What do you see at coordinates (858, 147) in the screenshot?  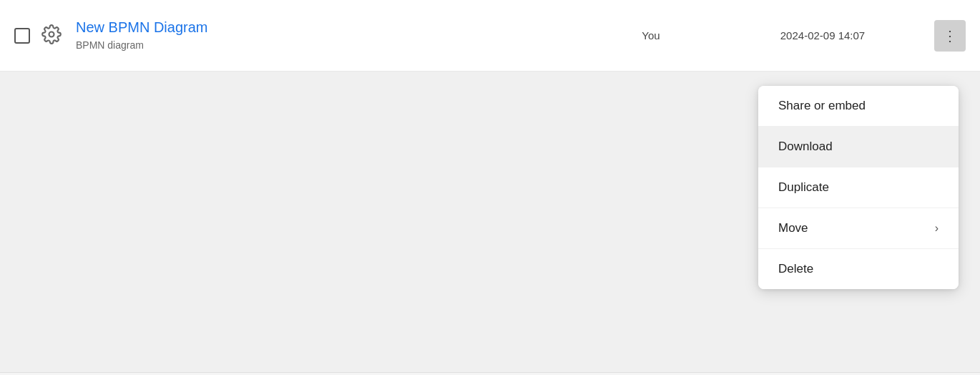 I see `menu-item-download: Download` at bounding box center [858, 147].